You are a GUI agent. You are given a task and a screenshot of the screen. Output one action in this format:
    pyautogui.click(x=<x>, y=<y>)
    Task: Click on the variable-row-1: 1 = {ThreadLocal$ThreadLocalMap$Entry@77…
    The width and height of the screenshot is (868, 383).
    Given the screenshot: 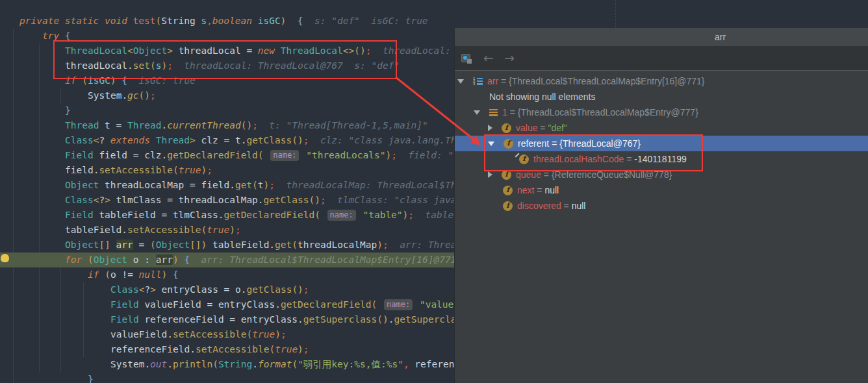 What is the action you would take?
    pyautogui.click(x=661, y=112)
    